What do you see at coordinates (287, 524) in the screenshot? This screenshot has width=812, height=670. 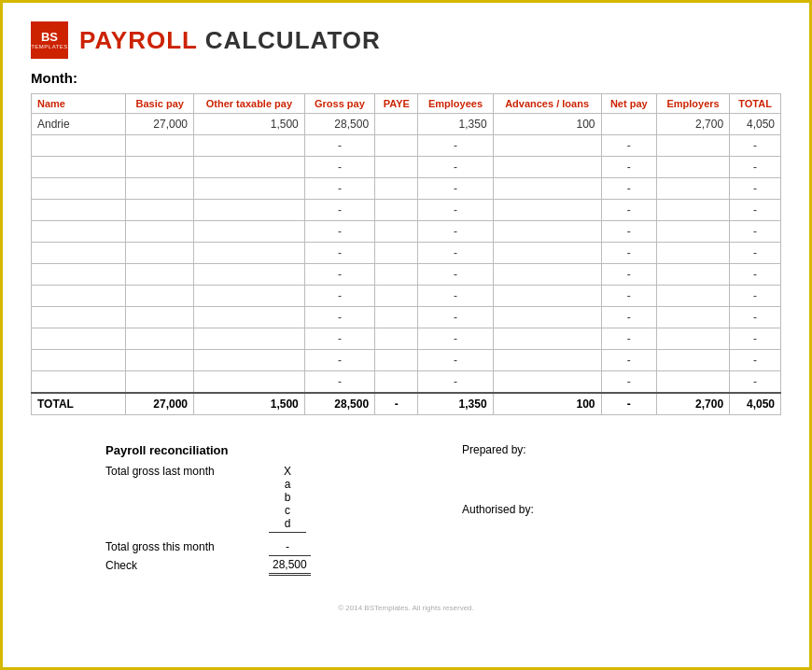 I see `recon-val-d: d` at bounding box center [287, 524].